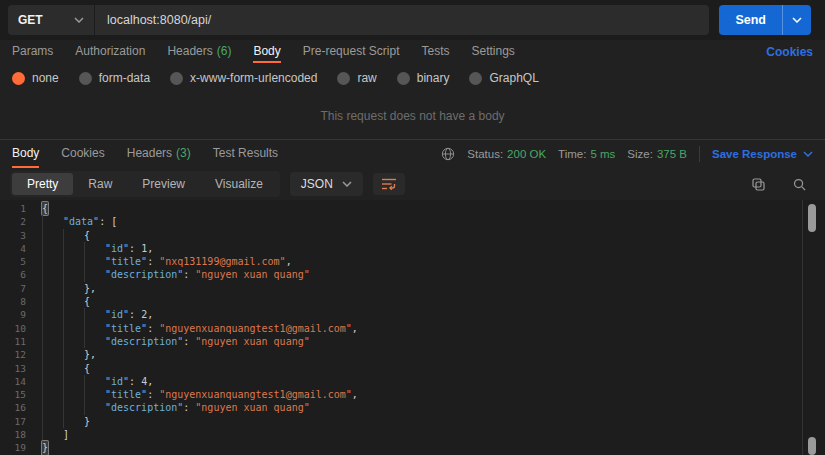 The width and height of the screenshot is (825, 455). Describe the element at coordinates (762, 154) in the screenshot. I see `save-response-button: Save Response` at that location.